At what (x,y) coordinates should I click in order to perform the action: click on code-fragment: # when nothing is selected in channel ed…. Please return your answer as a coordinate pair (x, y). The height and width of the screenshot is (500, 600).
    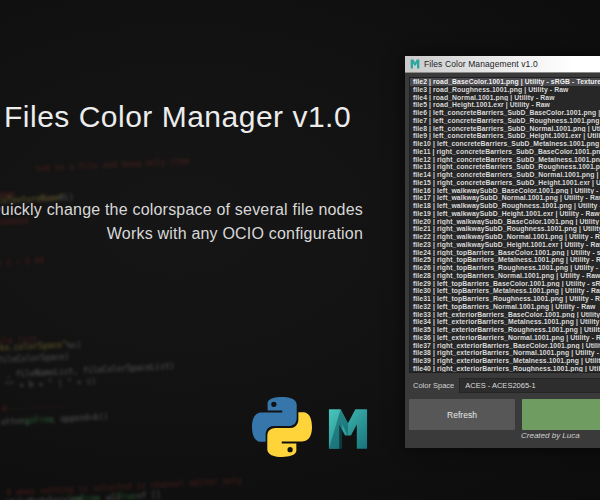
    Looking at the image, I should click on (124, 486).